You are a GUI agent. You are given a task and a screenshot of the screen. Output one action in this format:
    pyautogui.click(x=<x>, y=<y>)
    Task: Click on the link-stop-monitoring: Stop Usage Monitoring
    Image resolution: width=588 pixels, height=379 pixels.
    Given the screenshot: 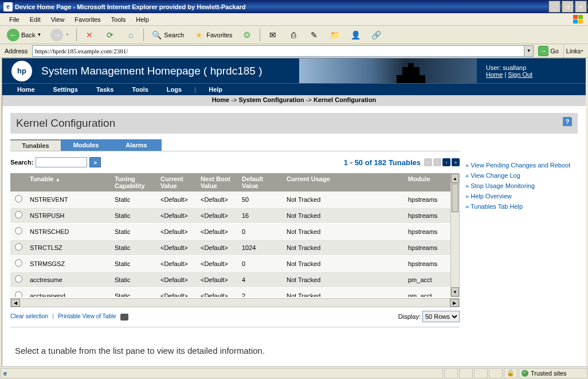 What is the action you would take?
    pyautogui.click(x=522, y=186)
    